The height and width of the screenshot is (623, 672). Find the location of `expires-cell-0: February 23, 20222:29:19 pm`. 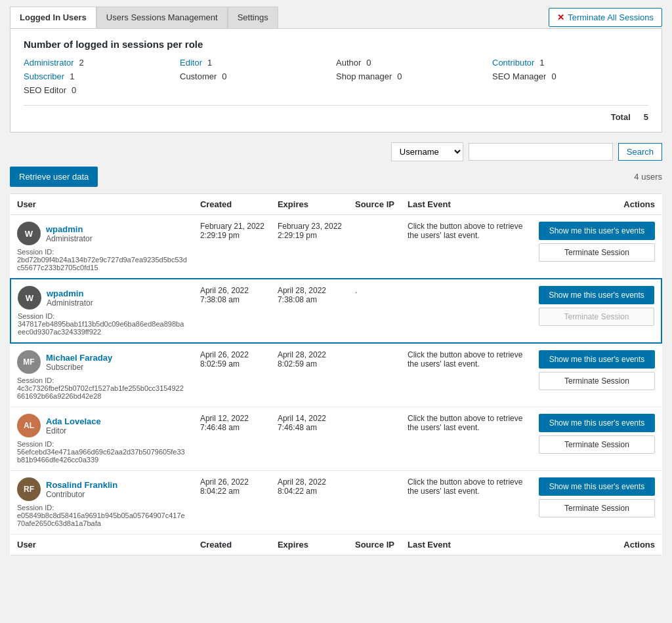

expires-cell-0: February 23, 20222:29:19 pm is located at coordinates (310, 247).